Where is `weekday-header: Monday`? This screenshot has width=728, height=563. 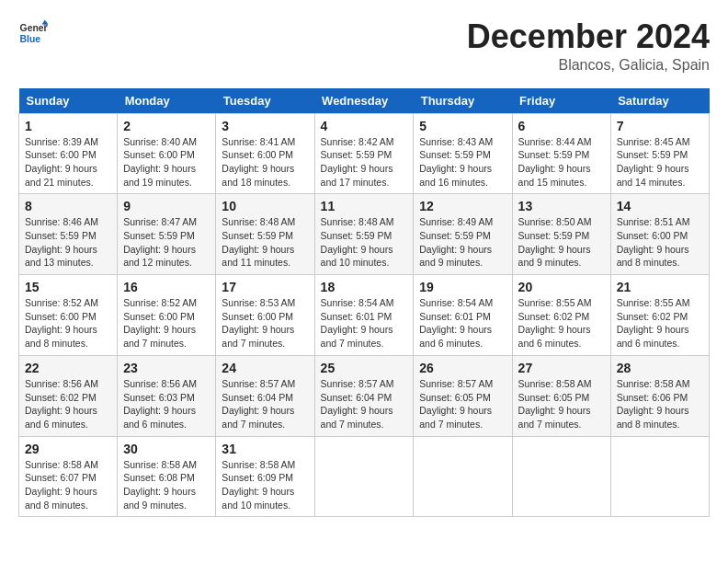 weekday-header: Monday is located at coordinates (167, 101).